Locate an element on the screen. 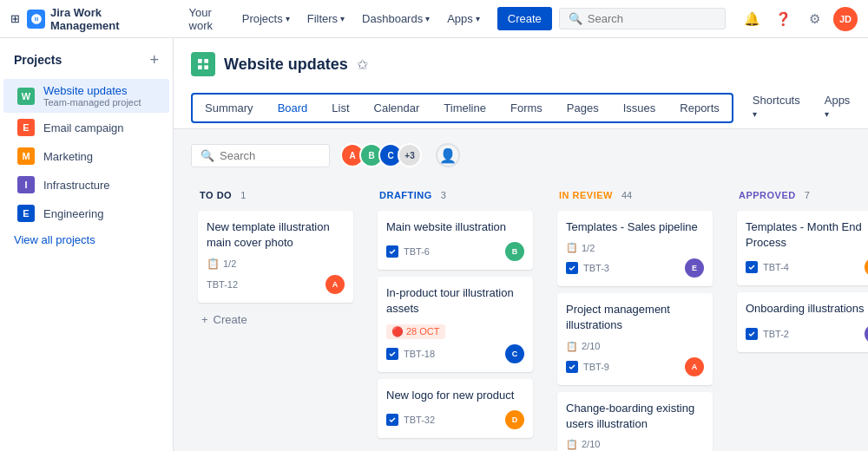 The width and height of the screenshot is (868, 451). card-checkbox-tbt-9-pm is located at coordinates (572, 367).